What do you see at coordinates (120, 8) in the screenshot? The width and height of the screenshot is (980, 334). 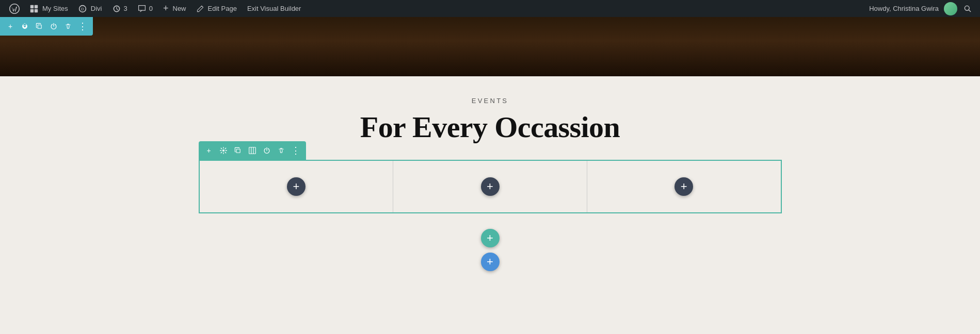 I see `updates-menu: 3` at bounding box center [120, 8].